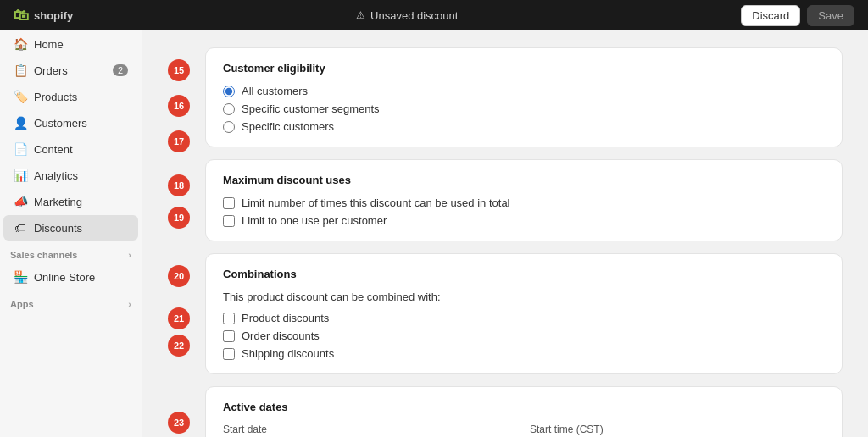 The height and width of the screenshot is (437, 868). What do you see at coordinates (56, 97) in the screenshot?
I see `sidebar-item-products-label: Products` at bounding box center [56, 97].